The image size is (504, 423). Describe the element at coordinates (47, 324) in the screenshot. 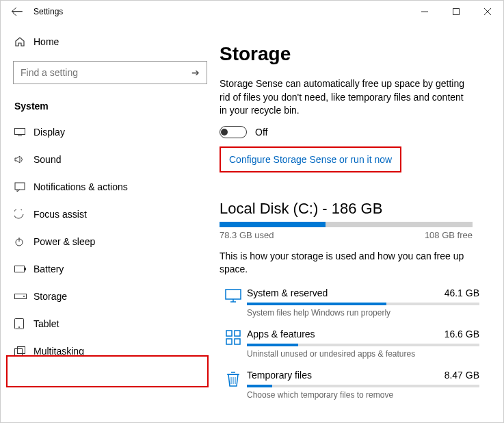

I see `nav-label: Tablet` at that location.